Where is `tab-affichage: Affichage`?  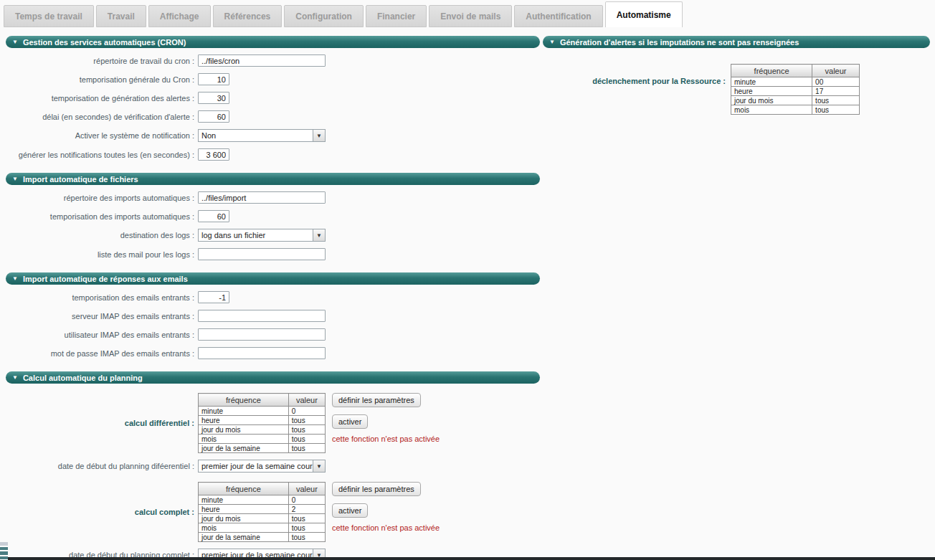
tab-affichage: Affichage is located at coordinates (179, 16).